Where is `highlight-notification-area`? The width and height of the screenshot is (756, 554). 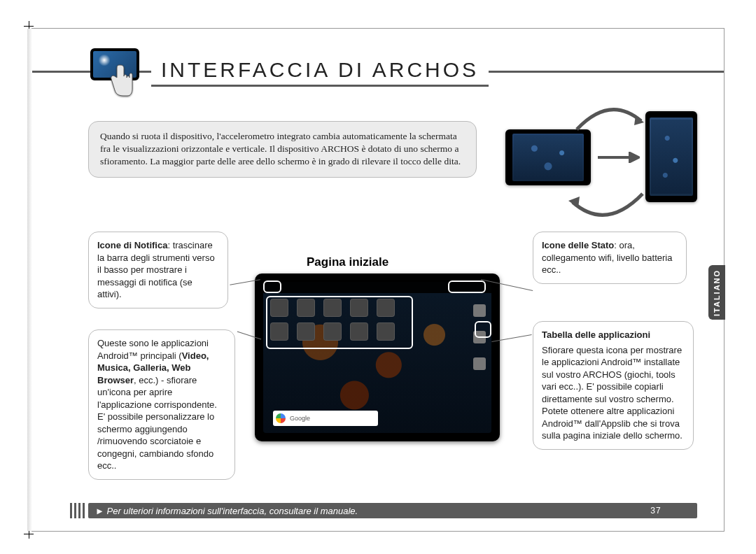
highlight-notification-area is located at coordinates (272, 287).